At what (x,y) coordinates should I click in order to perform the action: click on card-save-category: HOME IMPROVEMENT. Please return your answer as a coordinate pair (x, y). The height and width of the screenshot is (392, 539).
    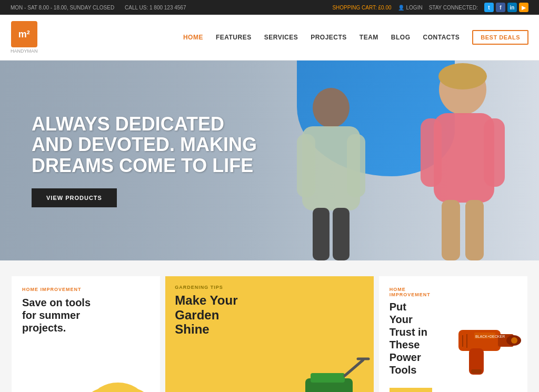
    Looking at the image, I should click on (86, 289).